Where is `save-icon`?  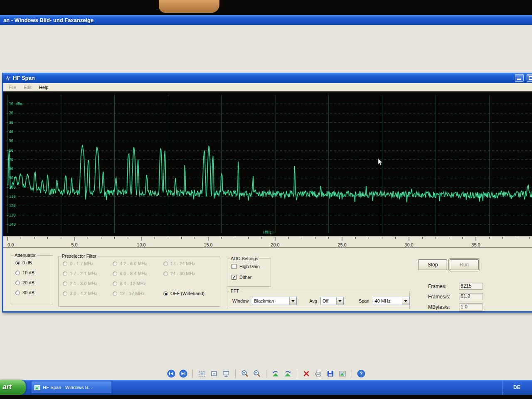
save-icon is located at coordinates (330, 374).